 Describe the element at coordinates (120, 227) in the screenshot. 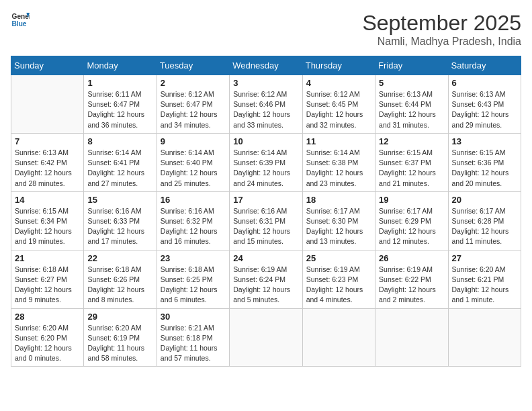

I see `day-info: Sunrise: 6:16 AM Sunset: 6:33 PM Dayligh…` at that location.